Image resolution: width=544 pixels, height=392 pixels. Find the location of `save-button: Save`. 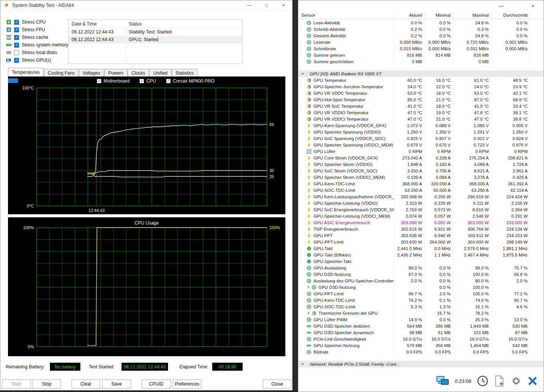

save-button: Save is located at coordinates (117, 384).